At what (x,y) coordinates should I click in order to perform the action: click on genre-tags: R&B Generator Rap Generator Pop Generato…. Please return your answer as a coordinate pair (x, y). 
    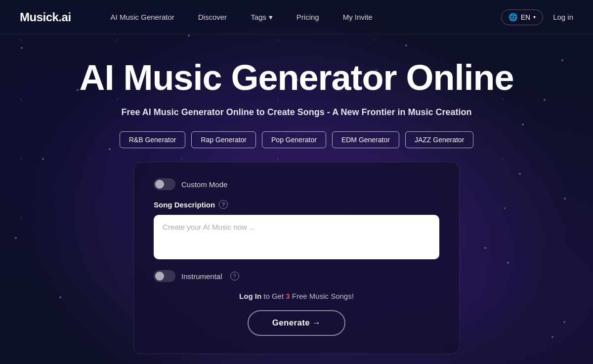
    Looking at the image, I should click on (296, 140).